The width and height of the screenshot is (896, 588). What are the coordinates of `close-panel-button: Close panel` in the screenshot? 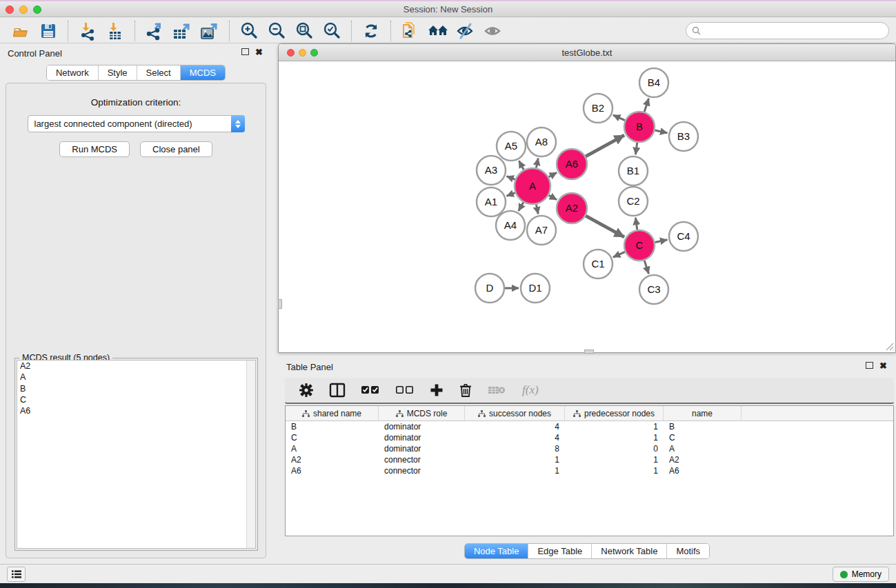 It's located at (177, 149).